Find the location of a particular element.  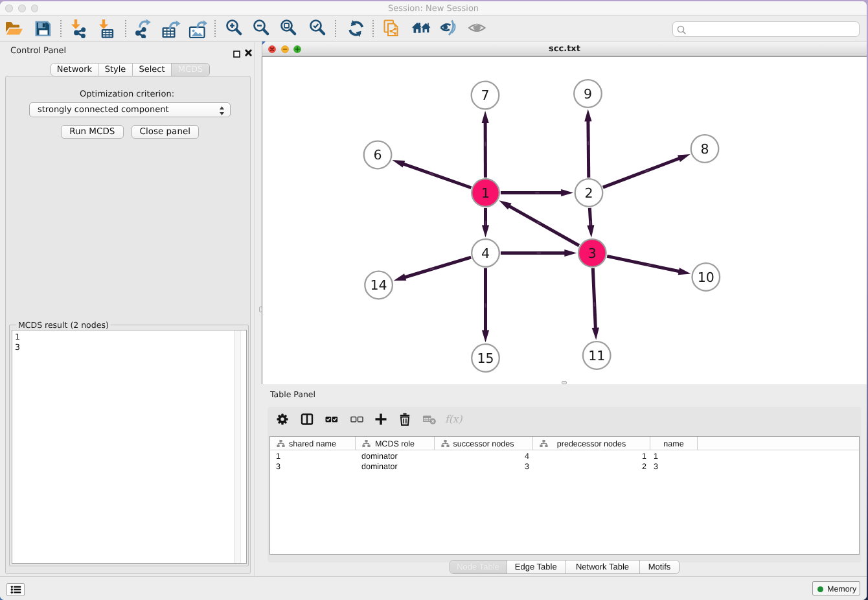

save-session-icon is located at coordinates (43, 29).